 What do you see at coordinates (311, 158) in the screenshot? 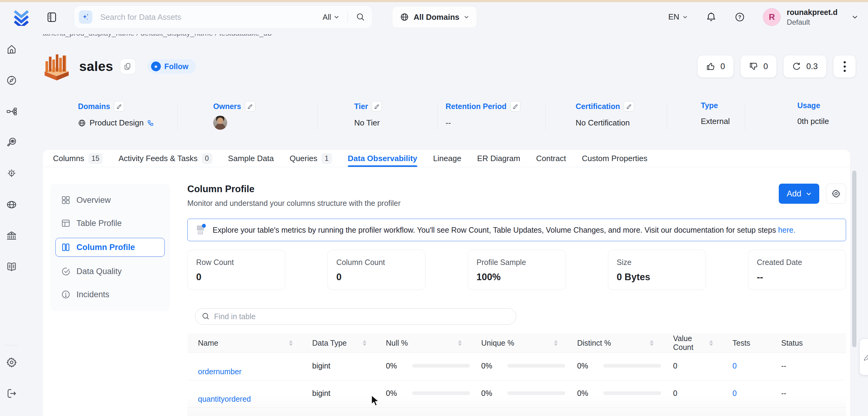
I see `tab-queries: Queries1` at bounding box center [311, 158].